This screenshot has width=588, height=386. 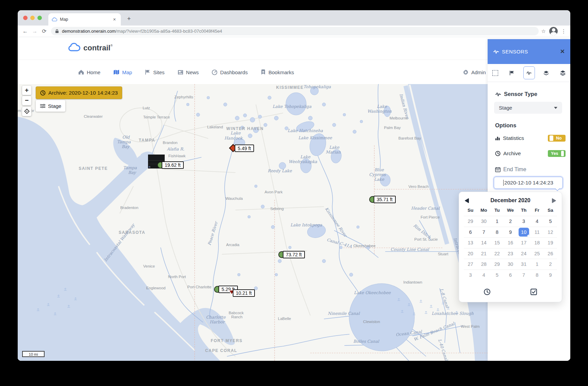 What do you see at coordinates (244, 148) in the screenshot?
I see `sensor-value-label: 5.49 ft` at bounding box center [244, 148].